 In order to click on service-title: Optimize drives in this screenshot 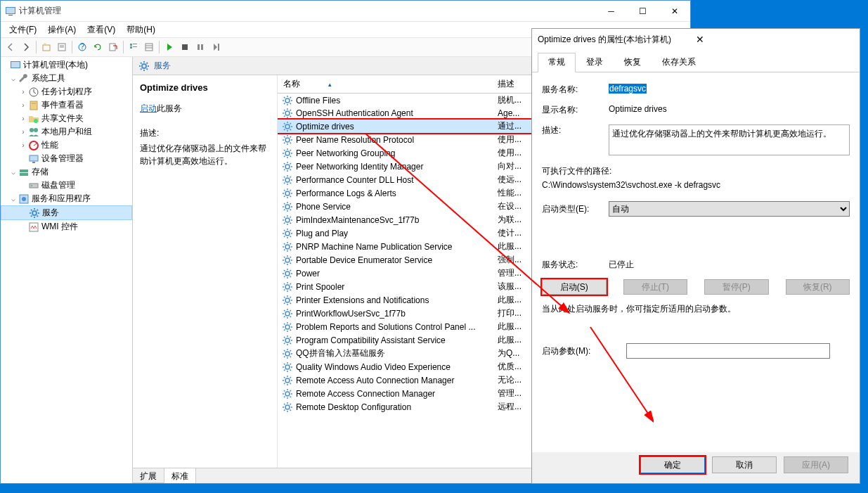, I will do `click(205, 87)`.